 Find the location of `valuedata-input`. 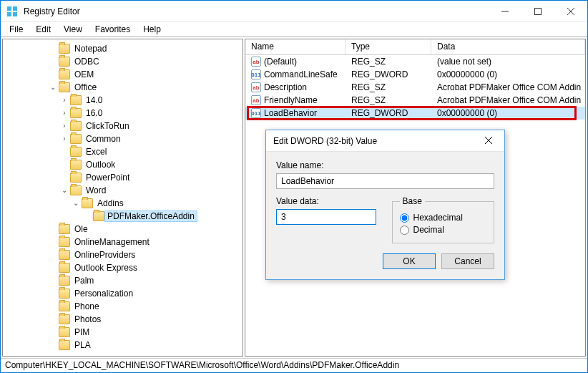

valuedata-input is located at coordinates (326, 217).